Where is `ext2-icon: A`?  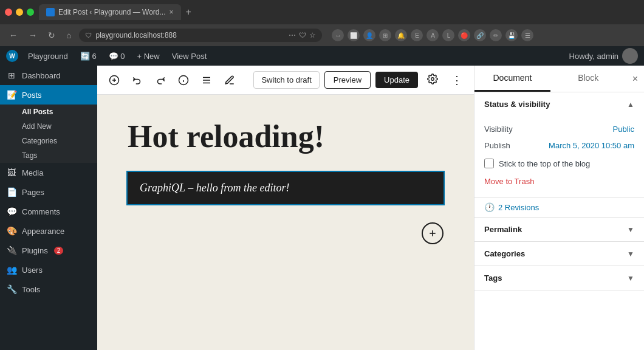
ext2-icon: A is located at coordinates (433, 35).